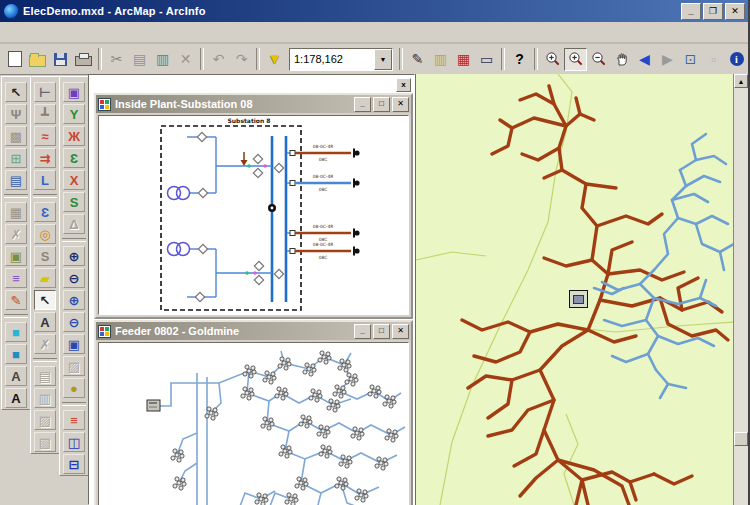 The width and height of the screenshot is (750, 505). What do you see at coordinates (644, 60) in the screenshot?
I see `previous-extent-button: ◀` at bounding box center [644, 60].